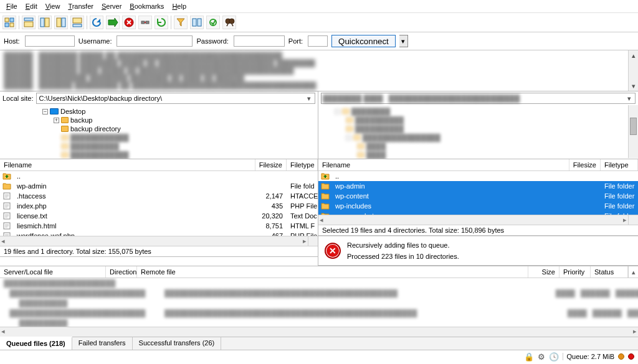 This screenshot has width=638, height=364. I want to click on local-path-row: Local site: ▾, so click(159, 98).